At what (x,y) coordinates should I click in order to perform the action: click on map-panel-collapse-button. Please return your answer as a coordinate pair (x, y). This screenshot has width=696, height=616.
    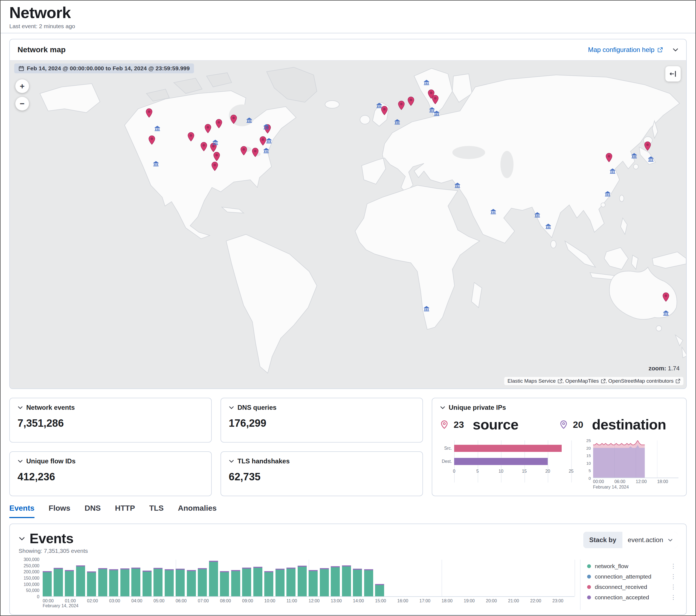
    Looking at the image, I should click on (676, 50).